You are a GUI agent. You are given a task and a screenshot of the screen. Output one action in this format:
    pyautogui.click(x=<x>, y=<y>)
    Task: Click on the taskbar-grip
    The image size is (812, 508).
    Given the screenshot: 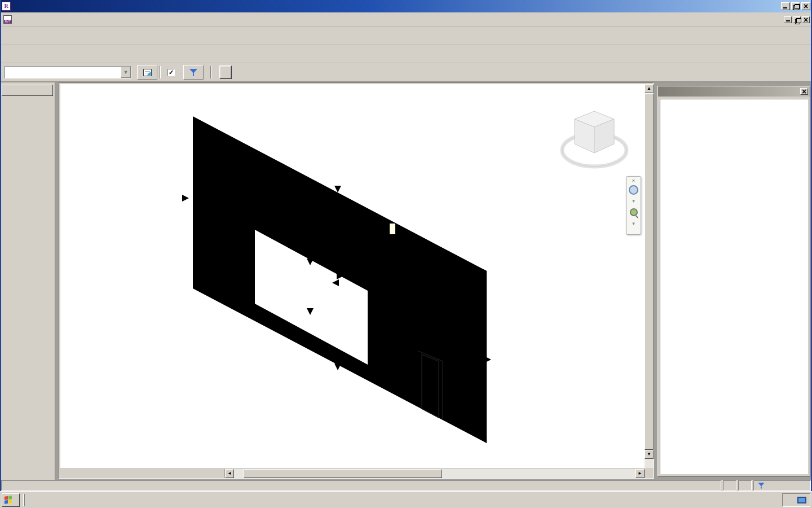 What is the action you would take?
    pyautogui.click(x=24, y=500)
    